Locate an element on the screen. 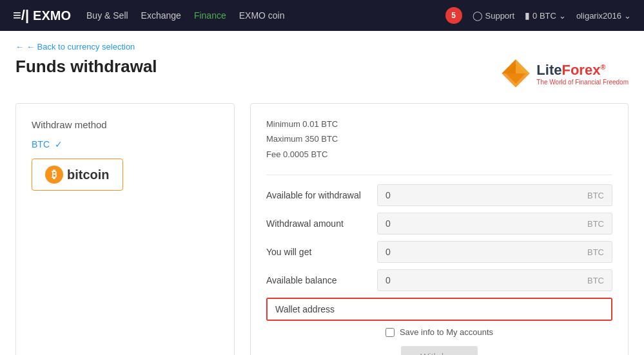 Image resolution: width=644 pixels, height=355 pixels. available-withdrawal-label: Available for withdrawal is located at coordinates (318, 195).